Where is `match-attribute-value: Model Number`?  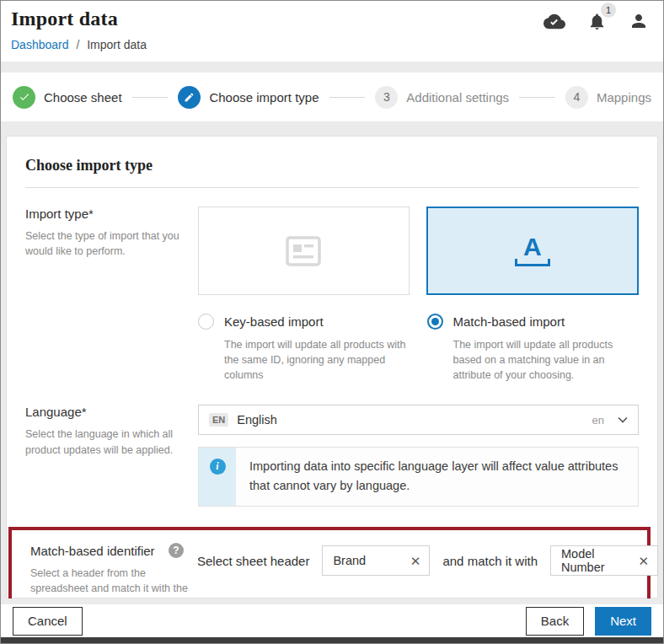
match-attribute-value: Model Number is located at coordinates (595, 561).